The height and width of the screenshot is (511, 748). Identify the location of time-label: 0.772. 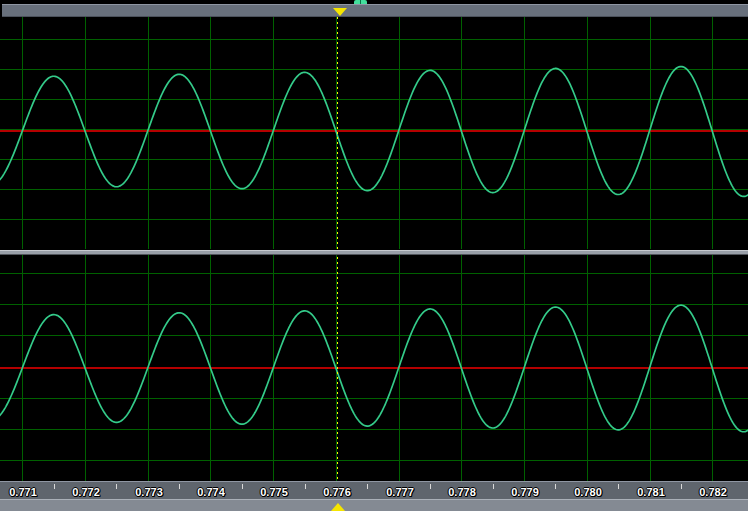
(86, 492).